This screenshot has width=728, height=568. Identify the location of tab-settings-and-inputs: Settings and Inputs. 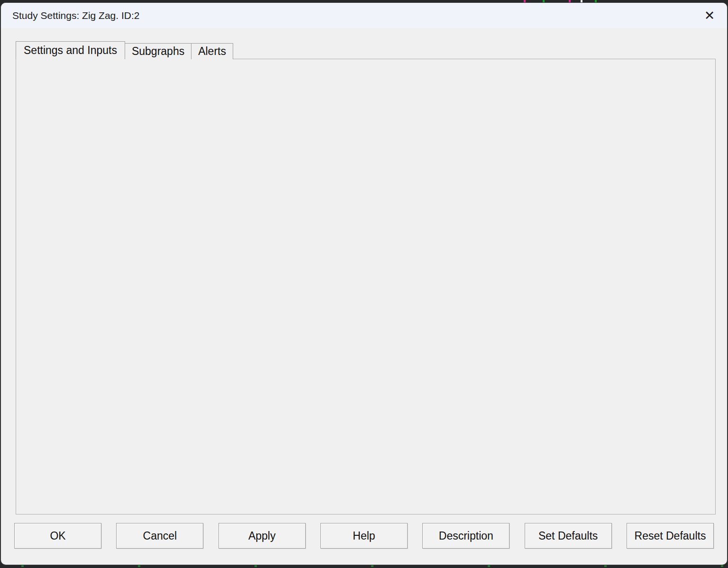
(70, 50).